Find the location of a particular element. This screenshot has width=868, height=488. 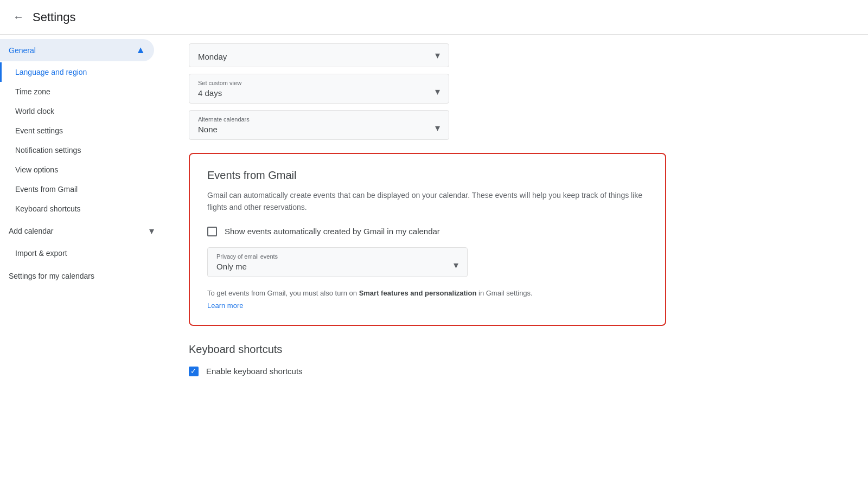

sidebar-item-view-options: View options is located at coordinates (77, 170).